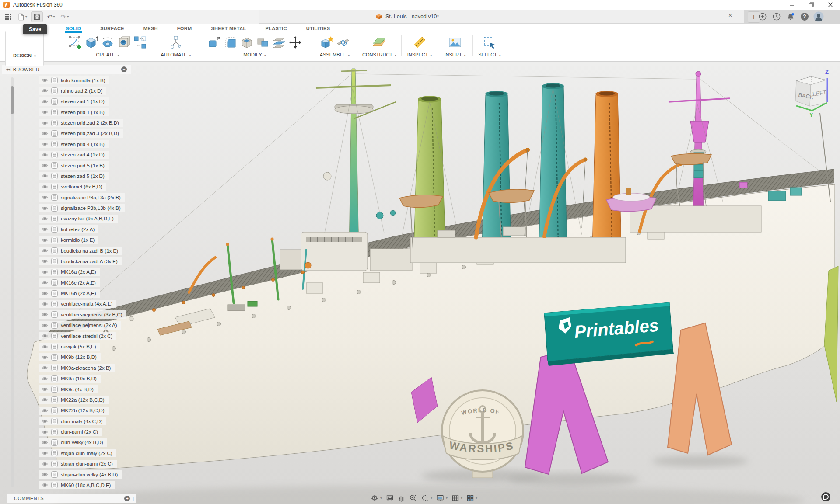  What do you see at coordinates (108, 42) in the screenshot?
I see `revolve-icon` at bounding box center [108, 42].